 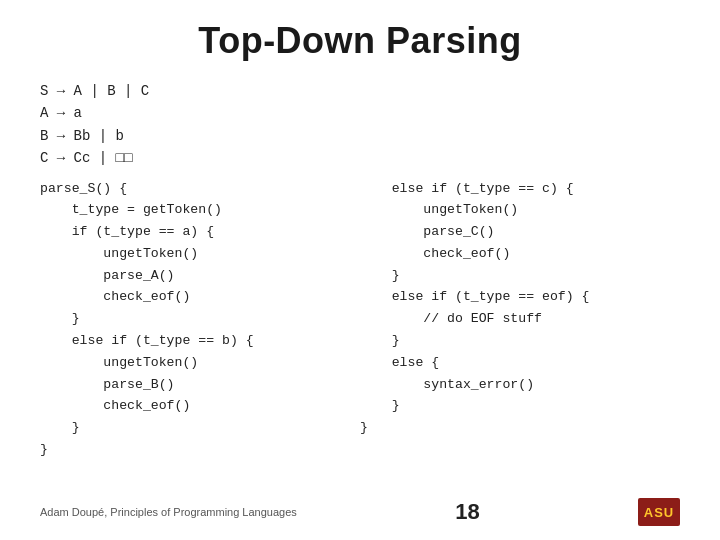 What do you see at coordinates (360, 125) in the screenshot?
I see `grammar-rules: S → A | B | C A → a B → Bb | b C → Cc | …` at bounding box center [360, 125].